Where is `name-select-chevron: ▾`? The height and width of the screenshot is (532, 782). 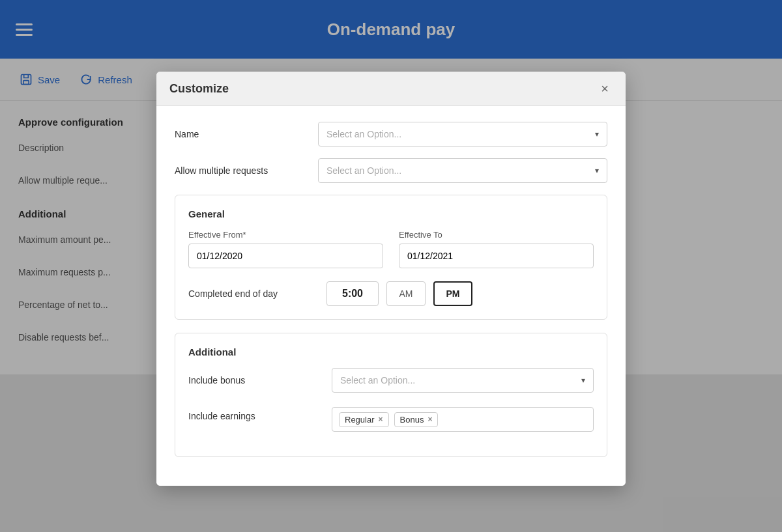
name-select-chevron: ▾ is located at coordinates (597, 134).